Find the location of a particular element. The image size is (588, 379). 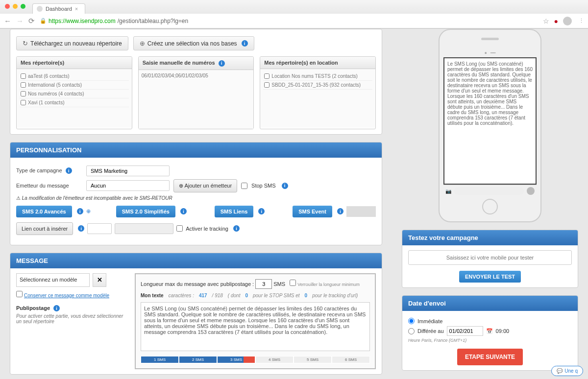

short-link-result is located at coordinates (144, 229).